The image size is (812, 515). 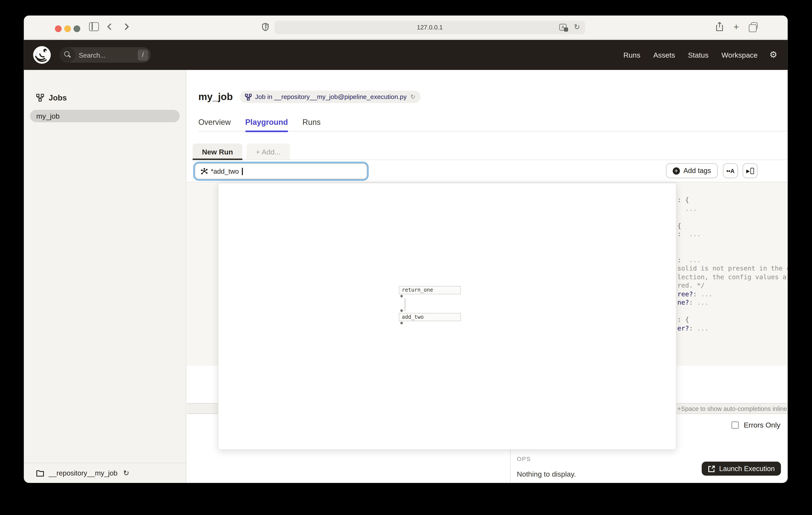 What do you see at coordinates (42, 55) in the screenshot?
I see `dagster-logo` at bounding box center [42, 55].